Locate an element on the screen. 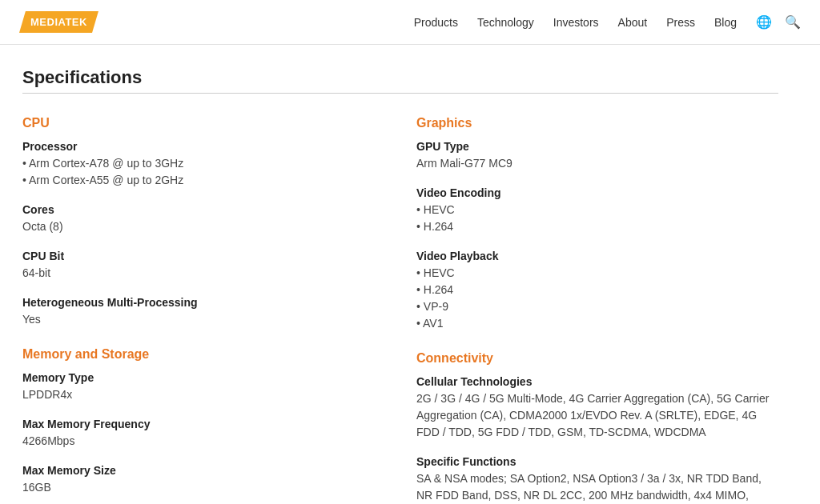  video-playback-value-0: HEVC is located at coordinates (597, 274).